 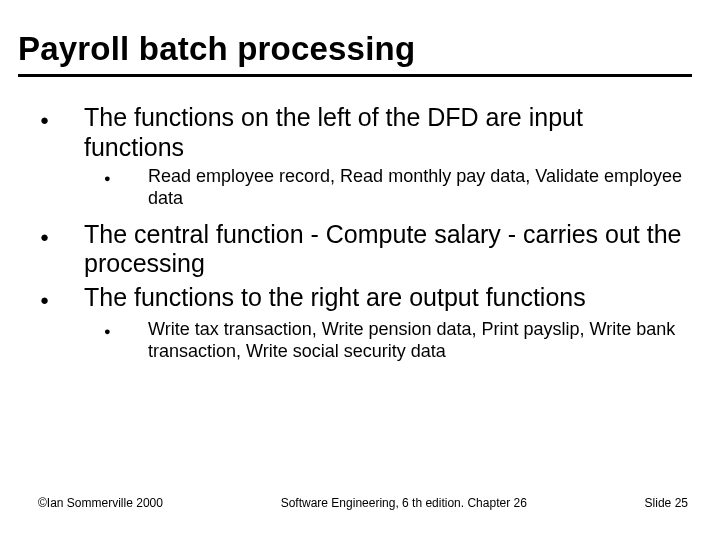 What do you see at coordinates (363, 188) in the screenshot?
I see `sub-bullet-group: ● Read employee record, Read monthly pay…` at bounding box center [363, 188].